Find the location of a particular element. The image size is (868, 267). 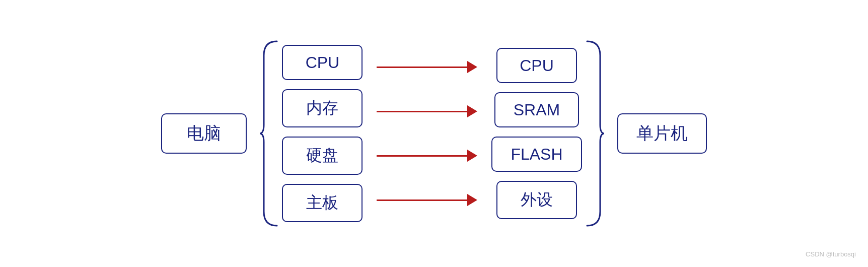

right-node: 单片机 is located at coordinates (662, 134).